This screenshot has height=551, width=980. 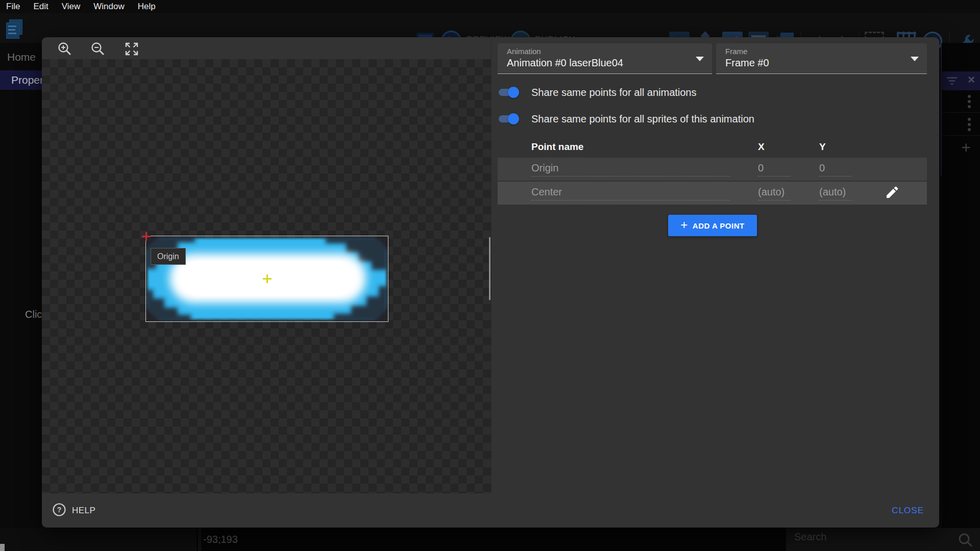 I want to click on zoom-in-icon, so click(x=65, y=49).